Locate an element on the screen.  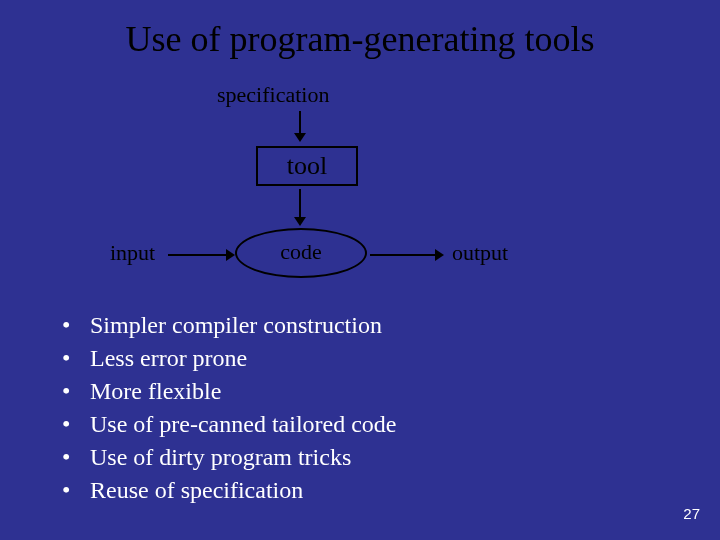
tool-box: tool is located at coordinates (307, 166).